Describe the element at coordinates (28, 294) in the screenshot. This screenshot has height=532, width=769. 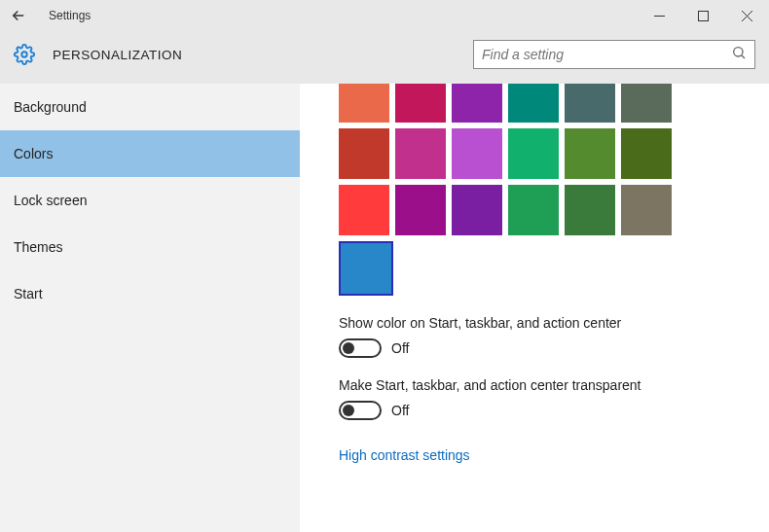
I see `sidebar-item-label: Start` at that location.